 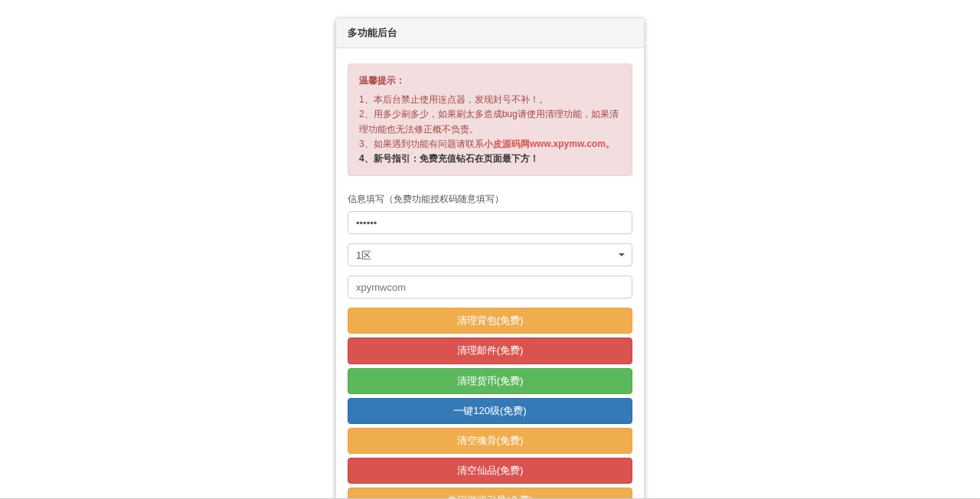 I want to click on alert-line-2: 2、用多少刷多少，如果刷太多造成bug请使用清理功能，如果清理功能也无法修正概不…, so click(x=488, y=121).